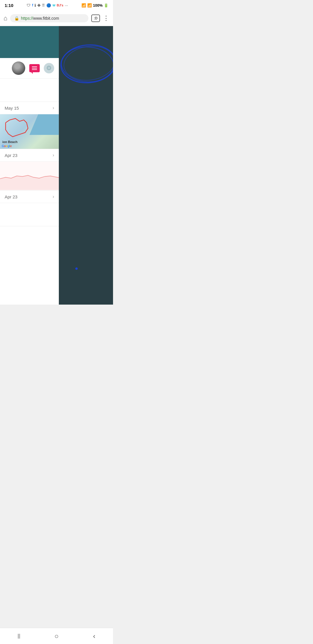  What do you see at coordinates (106, 5) in the screenshot?
I see `battery-icon: 🔋` at bounding box center [106, 5].